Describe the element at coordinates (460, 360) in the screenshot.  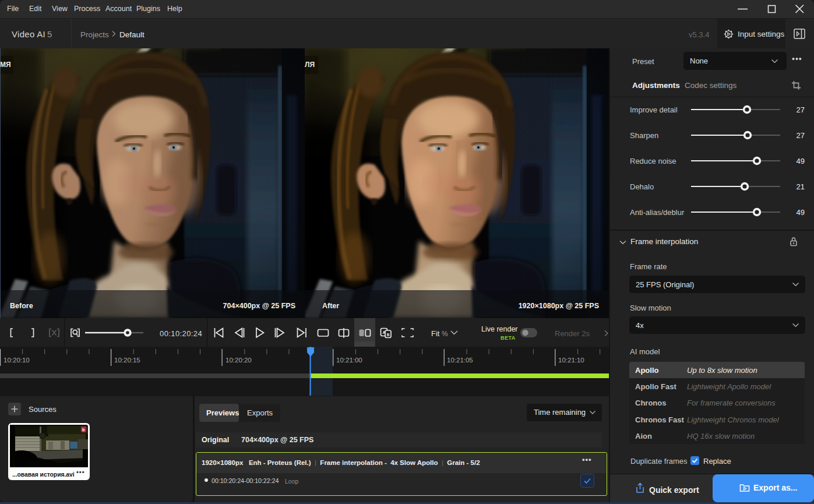
I see `svg-text: 10:21:05` at that location.